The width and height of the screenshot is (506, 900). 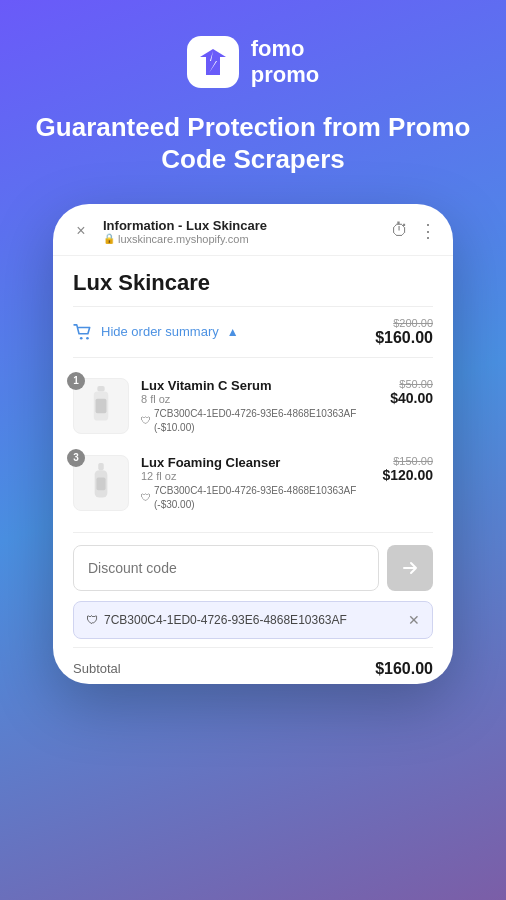 I want to click on lock-icon: 🔒, so click(x=109, y=238).